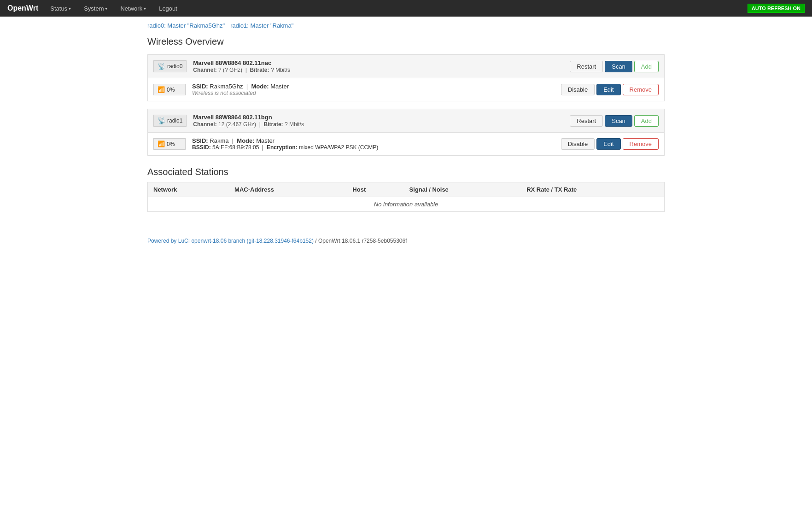 The width and height of the screenshot is (812, 526). Describe the element at coordinates (161, 121) in the screenshot. I see `radio1-icon: 📡` at that location.